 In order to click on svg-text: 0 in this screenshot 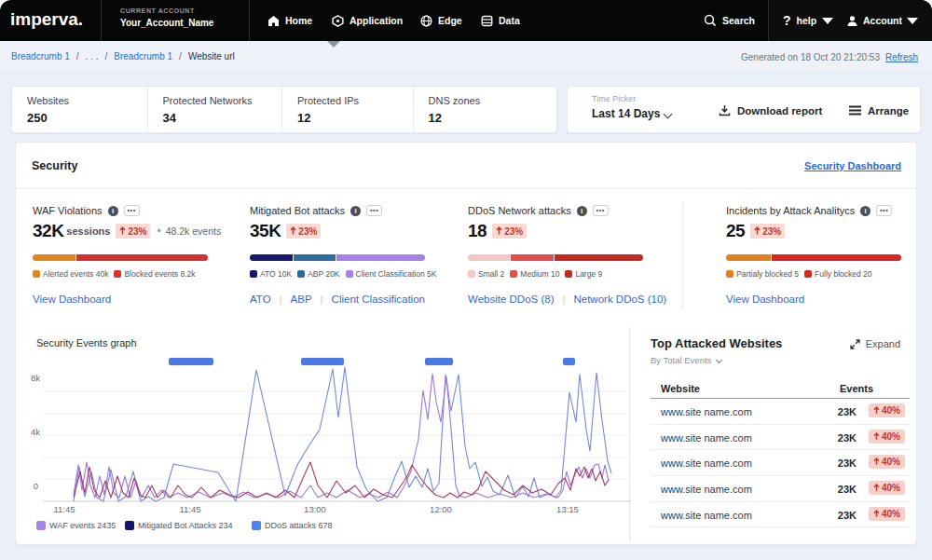, I will do `click(35, 486)`.